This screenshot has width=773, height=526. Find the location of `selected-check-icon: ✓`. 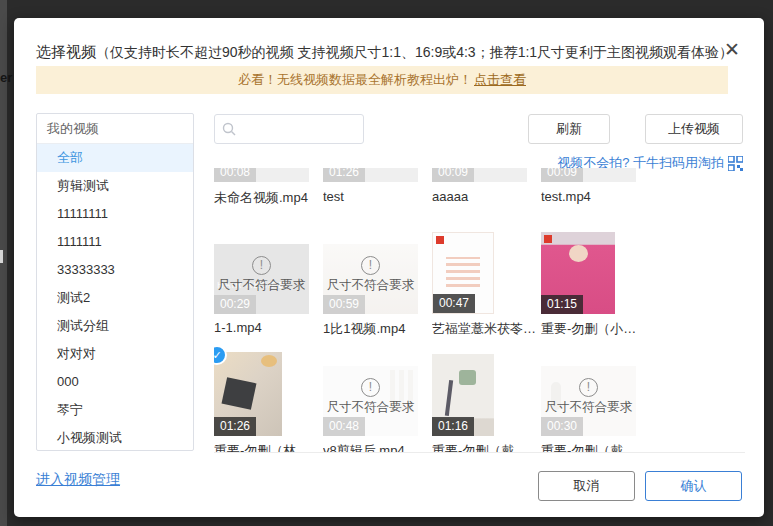

selected-check-icon: ✓ is located at coordinates (220, 355).